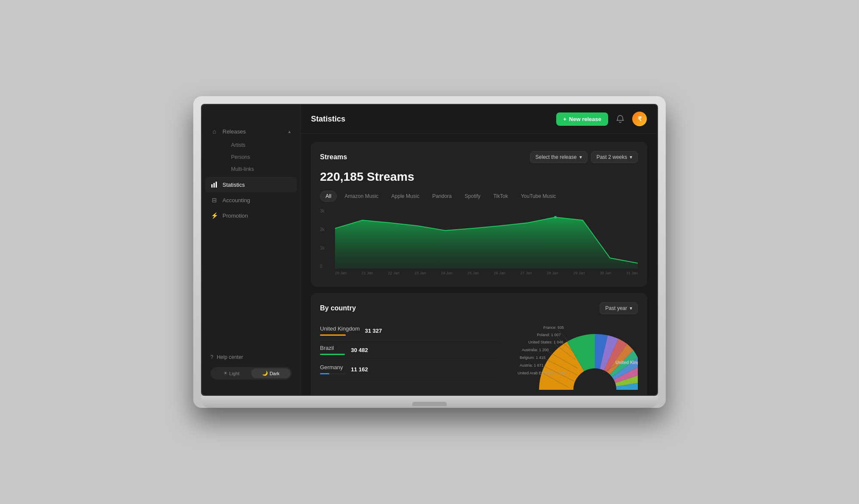 The image size is (859, 504). I want to click on chart-x-labels: 20 Jan 21 Jan 22 Jan 23 Jan 24 Jan 25 Ja…, so click(486, 273).